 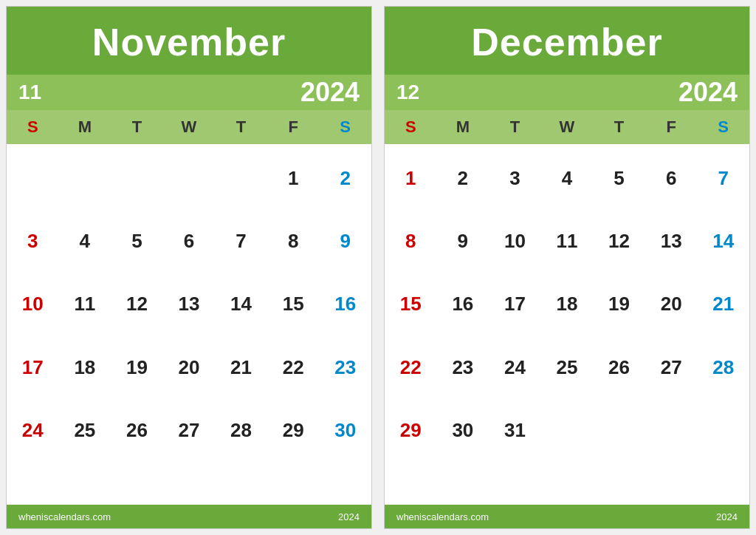 What do you see at coordinates (189, 304) in the screenshot?
I see `nov-day-18: 13` at bounding box center [189, 304].